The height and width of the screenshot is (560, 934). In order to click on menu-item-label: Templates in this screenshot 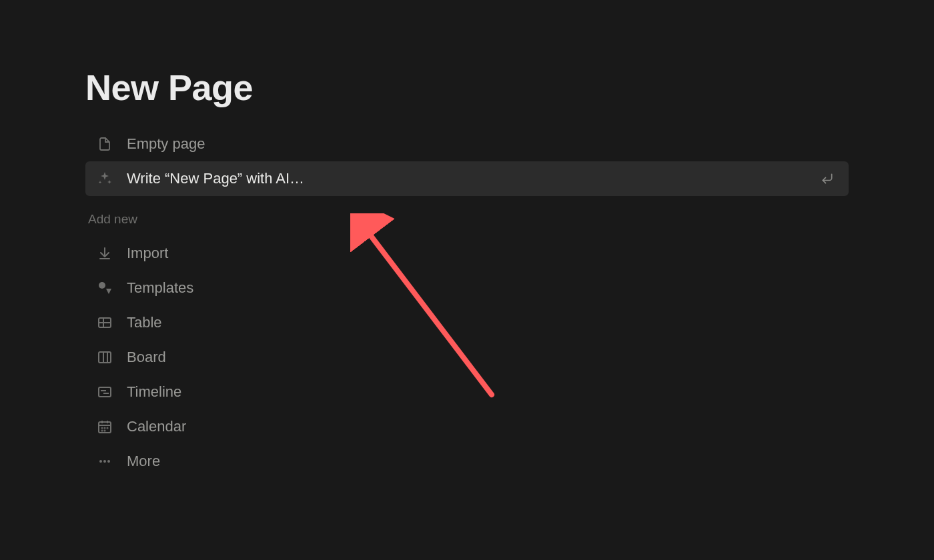, I will do `click(482, 288)`.